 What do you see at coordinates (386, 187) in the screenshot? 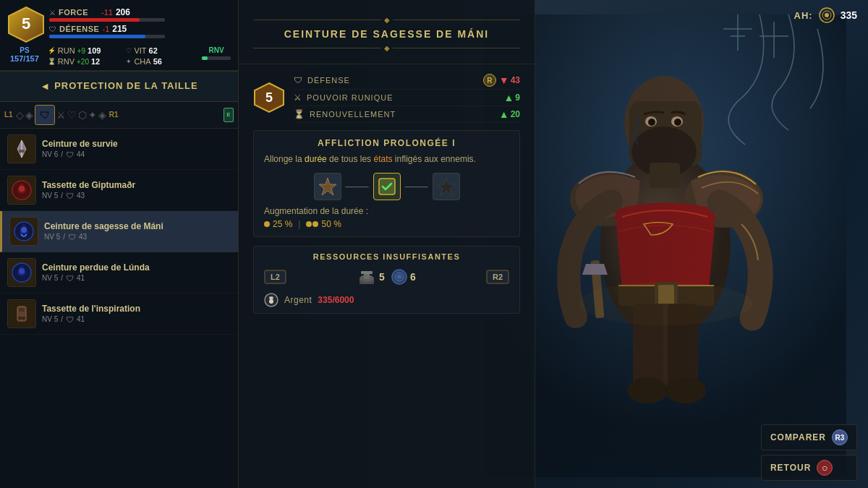
I see `perk-icons-row: —— ——` at bounding box center [386, 187].